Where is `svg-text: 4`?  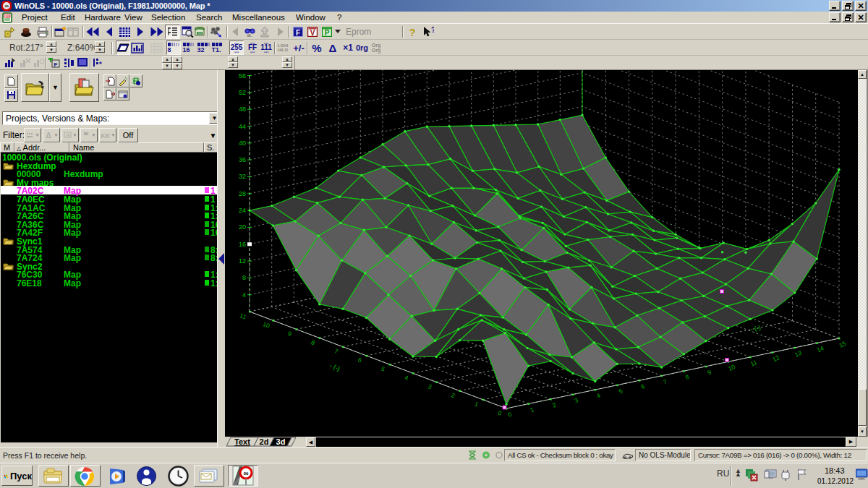 svg-text: 4 is located at coordinates (244, 295).